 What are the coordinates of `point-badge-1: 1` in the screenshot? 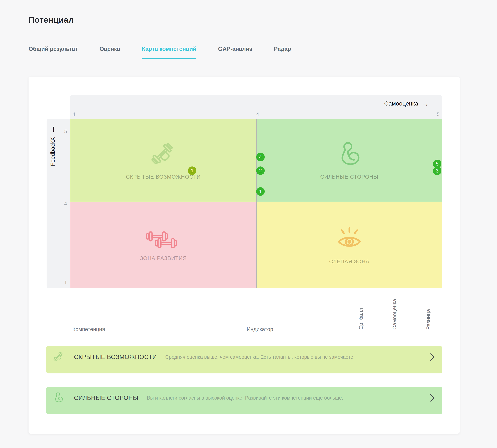 It's located at (260, 192).